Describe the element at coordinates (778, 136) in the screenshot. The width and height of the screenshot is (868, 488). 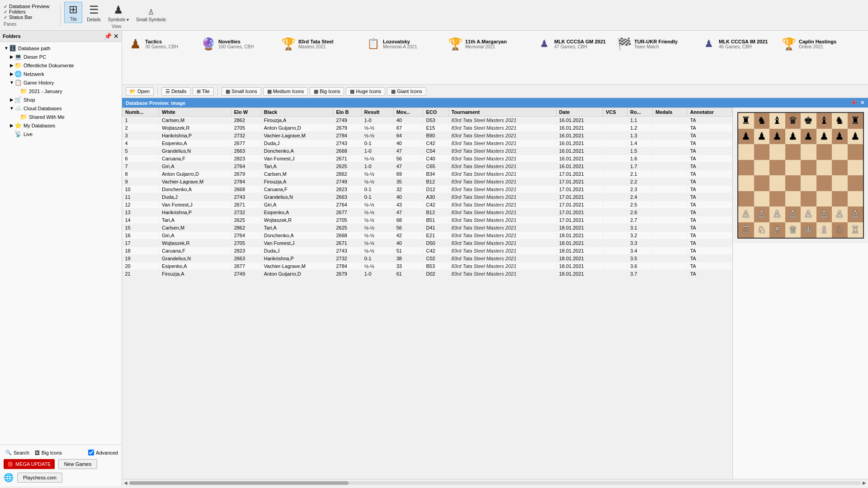
I see `chess-cell-1-2: ♟` at that location.